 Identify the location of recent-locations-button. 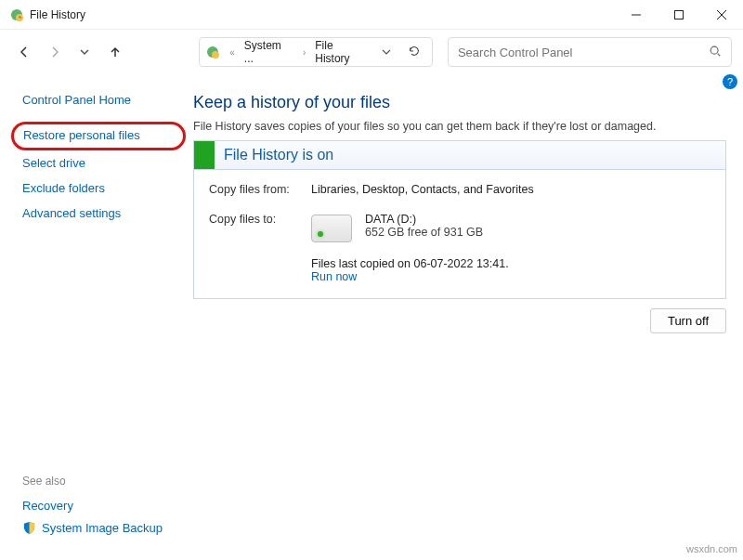
(85, 52).